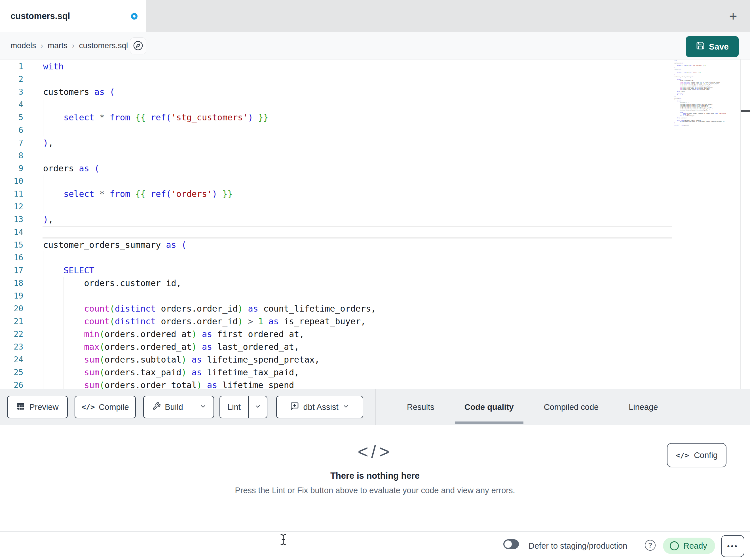 This screenshot has height=560, width=750. What do you see at coordinates (375, 460) in the screenshot?
I see `empty-state: </> There is nothing here Press the Lint…` at bounding box center [375, 460].